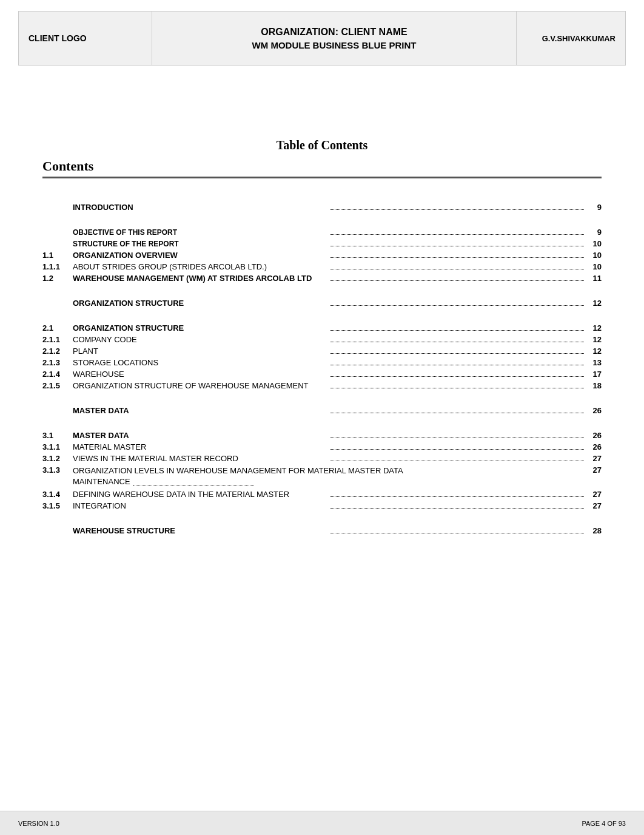  What do you see at coordinates (322, 255) in the screenshot?
I see `toc-entry-1-1: 1.1 ORGANIZATION OVERVIEW 10` at bounding box center [322, 255].